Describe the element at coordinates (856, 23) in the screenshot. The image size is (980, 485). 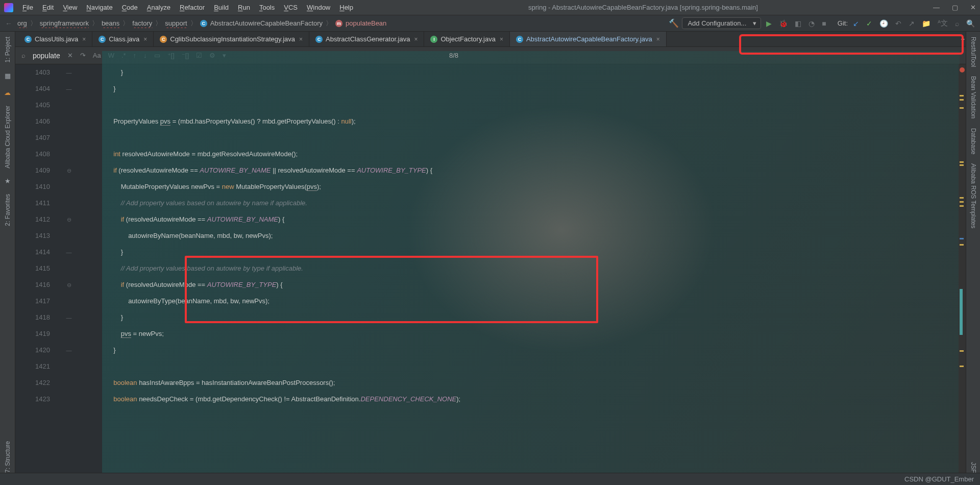
I see `git-update-icon: ↙` at that location.